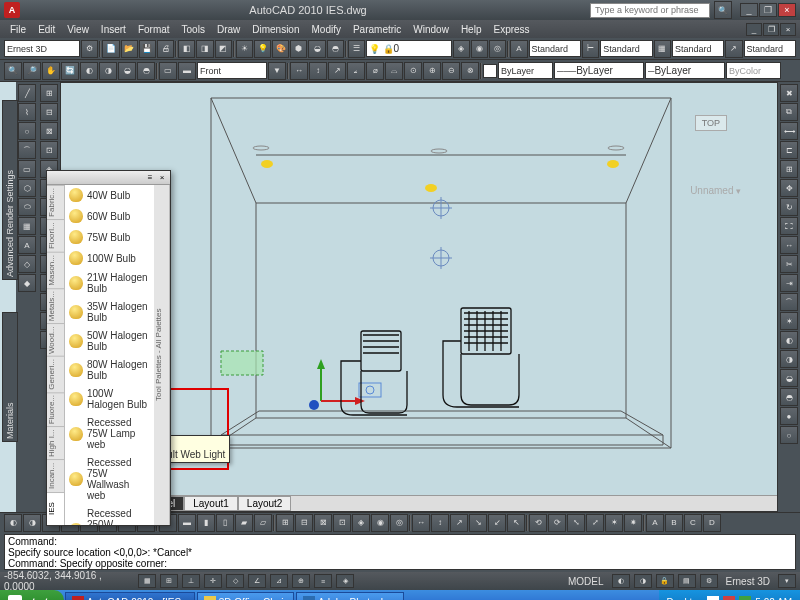 This screenshot has height=600, width=800. I want to click on fillet-button: ⌒, so click(789, 302).